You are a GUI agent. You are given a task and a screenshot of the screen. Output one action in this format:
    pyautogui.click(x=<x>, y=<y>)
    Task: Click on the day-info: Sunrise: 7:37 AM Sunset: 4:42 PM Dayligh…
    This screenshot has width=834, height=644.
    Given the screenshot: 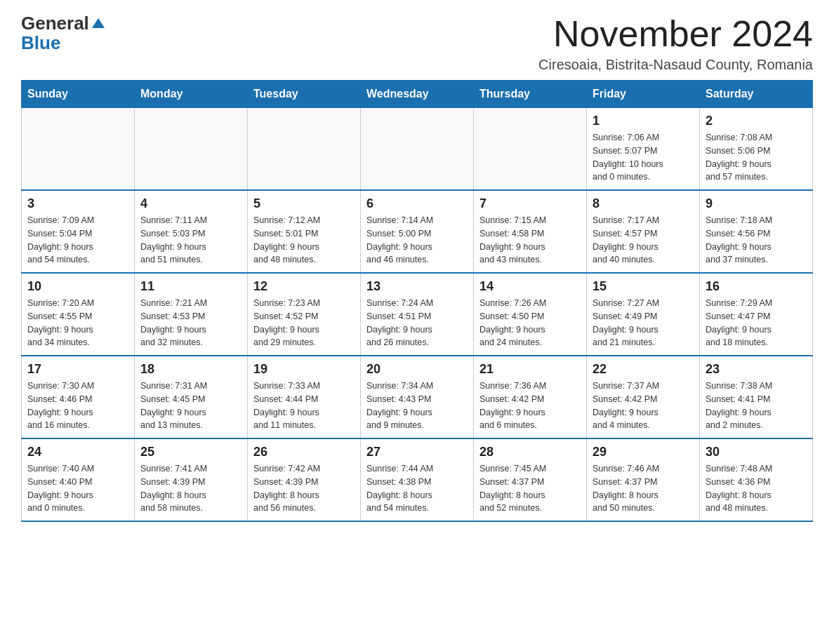 What is the action you would take?
    pyautogui.click(x=643, y=405)
    